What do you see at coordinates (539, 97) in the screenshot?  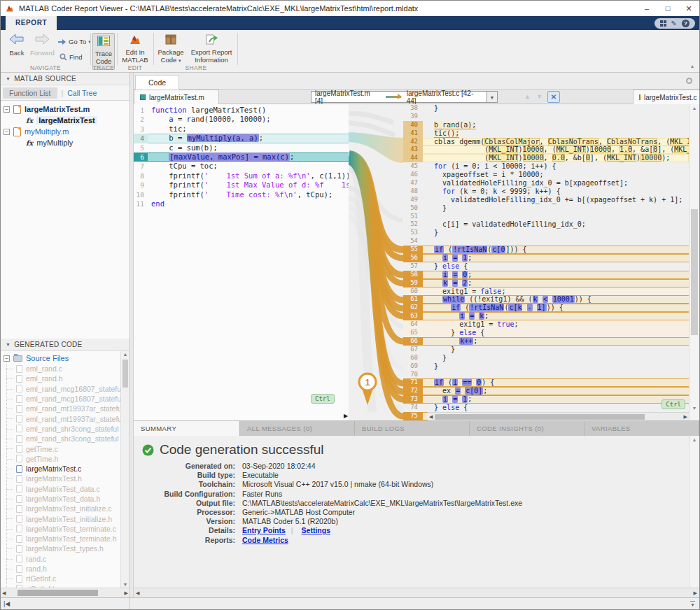 I see `next-trace-button: ▼` at bounding box center [539, 97].